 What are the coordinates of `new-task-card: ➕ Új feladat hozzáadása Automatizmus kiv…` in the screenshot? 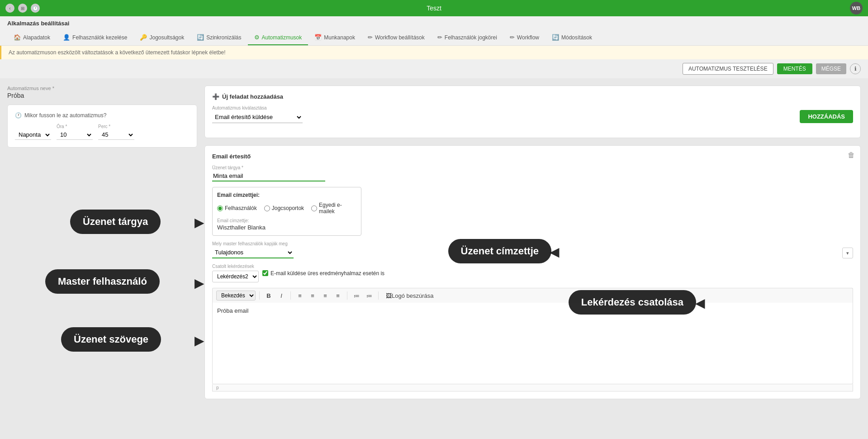 It's located at (533, 112).